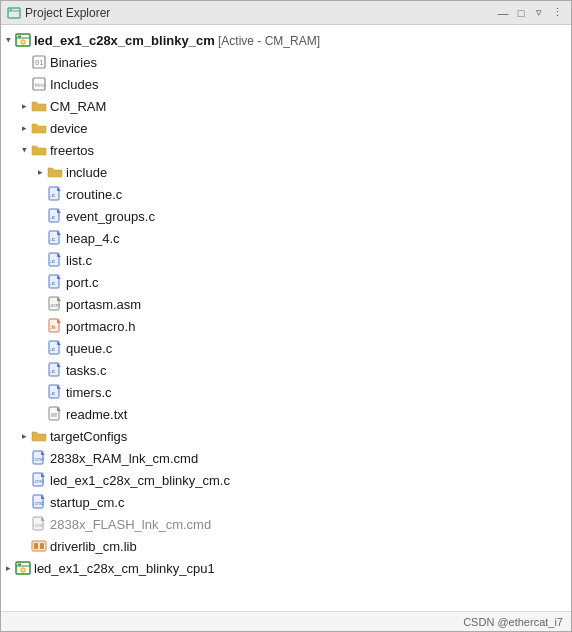 The image size is (572, 632). I want to click on item-label: tasks.c, so click(86, 370).